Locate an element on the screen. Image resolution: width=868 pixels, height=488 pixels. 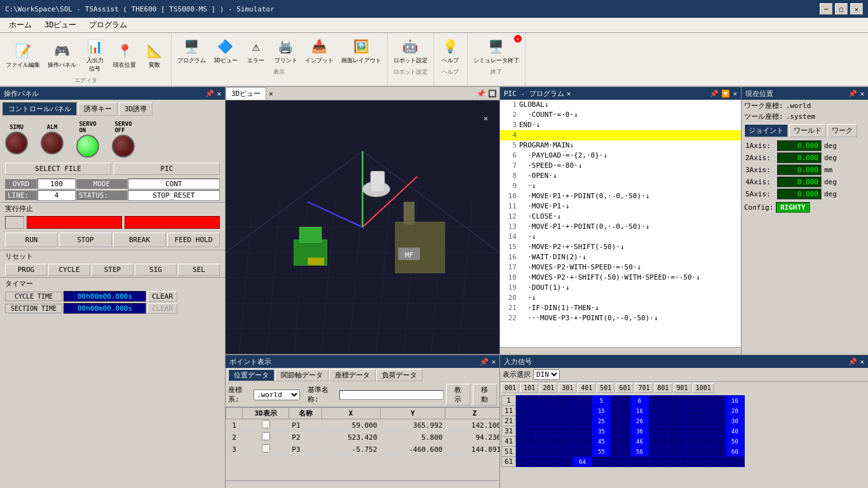
point-table-hscroll is located at coordinates (362, 484).